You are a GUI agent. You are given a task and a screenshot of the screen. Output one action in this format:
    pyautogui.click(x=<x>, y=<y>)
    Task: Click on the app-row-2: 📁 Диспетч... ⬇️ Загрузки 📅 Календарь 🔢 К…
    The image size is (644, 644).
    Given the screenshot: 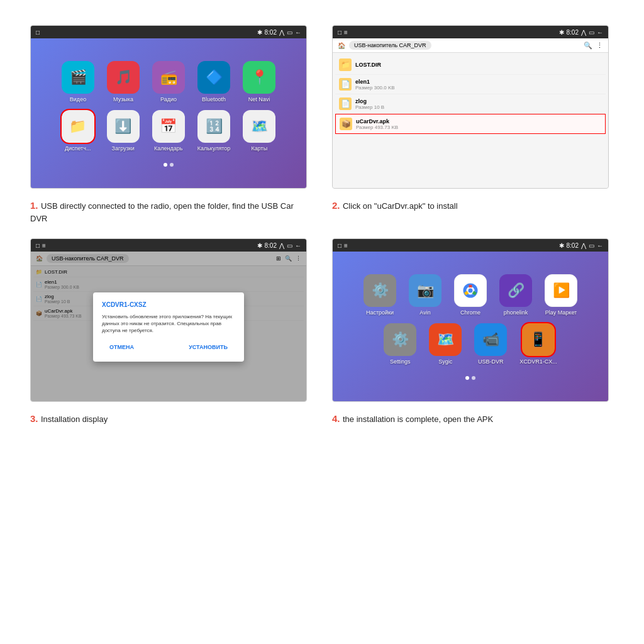 What is the action you would take?
    pyautogui.click(x=169, y=131)
    